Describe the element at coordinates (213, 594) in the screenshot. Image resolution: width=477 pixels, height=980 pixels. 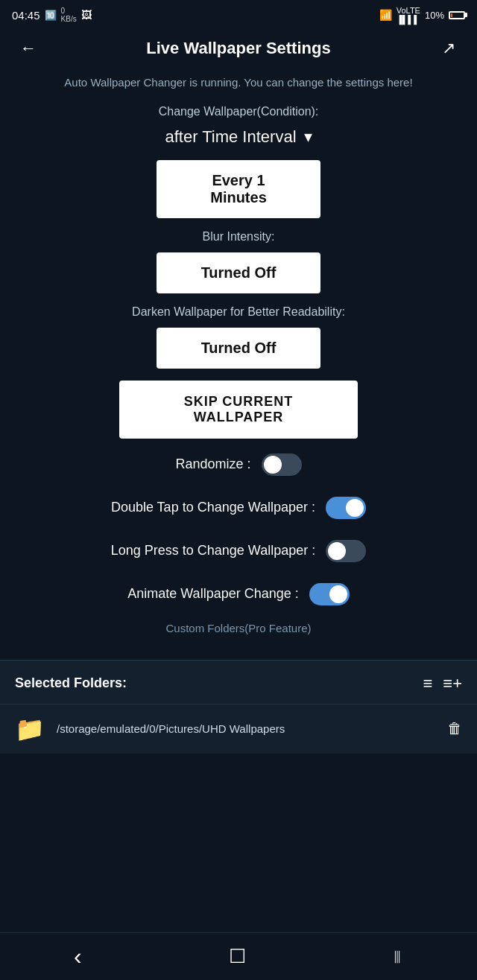
I see `animate-label: Animate Wallpaper Change :` at that location.